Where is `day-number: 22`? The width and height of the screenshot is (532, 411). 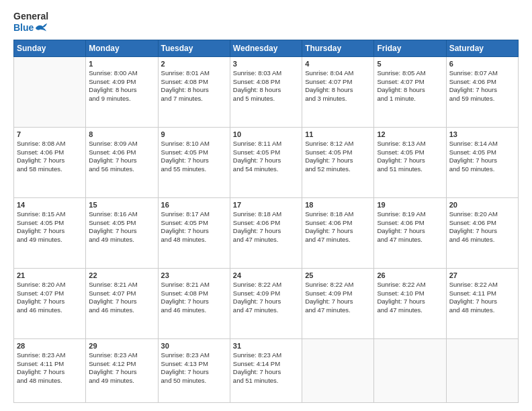
day-number: 22 is located at coordinates (122, 275).